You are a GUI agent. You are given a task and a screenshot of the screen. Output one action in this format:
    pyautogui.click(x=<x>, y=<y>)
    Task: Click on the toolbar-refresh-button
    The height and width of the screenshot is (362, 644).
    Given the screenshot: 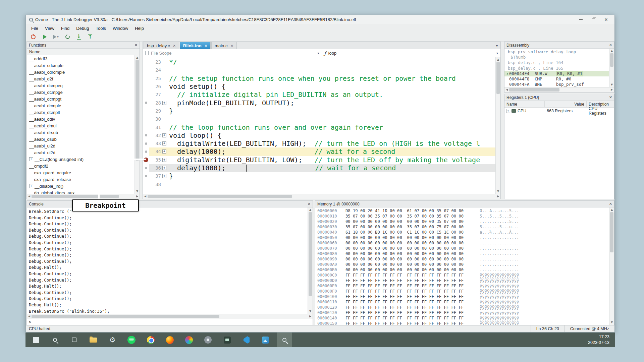 What is the action you would take?
    pyautogui.click(x=67, y=37)
    